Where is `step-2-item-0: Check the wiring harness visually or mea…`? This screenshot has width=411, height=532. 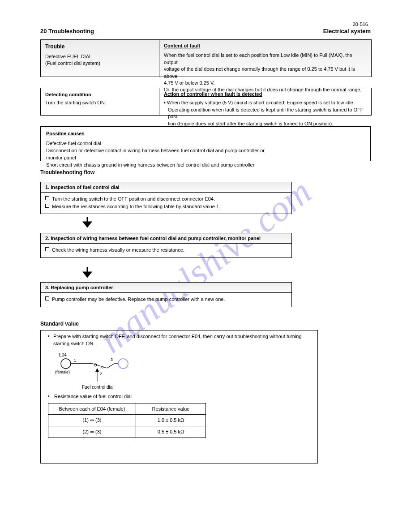
step-2-item-0: Check the wiring harness visually or mea… is located at coordinates (118, 250).